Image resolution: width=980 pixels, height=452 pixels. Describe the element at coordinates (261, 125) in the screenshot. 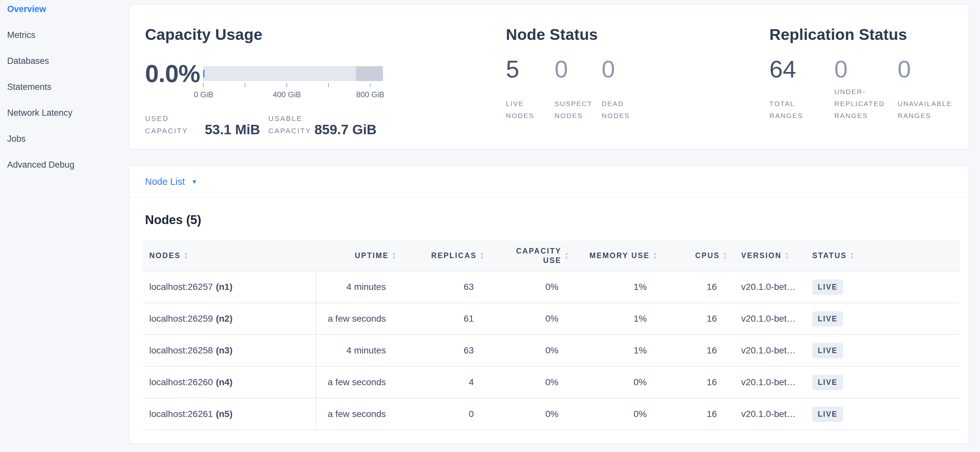

I see `capacity-summary: USED CAPACITY 53.1 MiB USABLE CAPACITY 8…` at that location.